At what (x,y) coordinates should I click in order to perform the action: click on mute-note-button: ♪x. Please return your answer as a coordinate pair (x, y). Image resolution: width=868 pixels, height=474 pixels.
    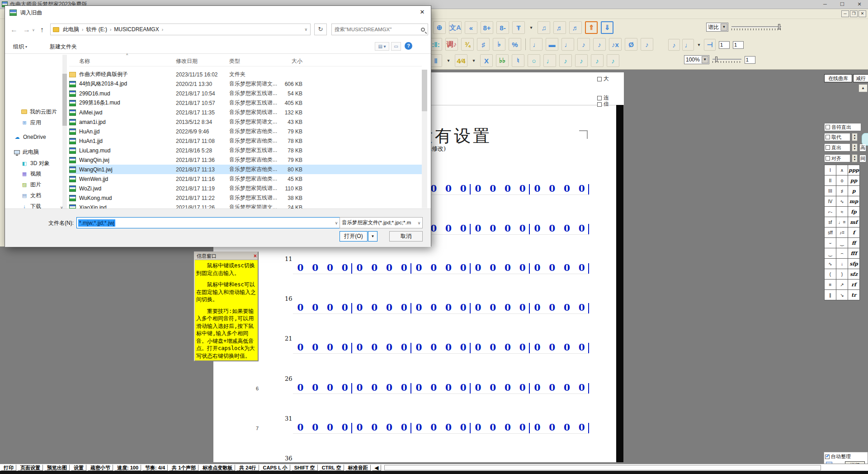
    Looking at the image, I should click on (615, 44).